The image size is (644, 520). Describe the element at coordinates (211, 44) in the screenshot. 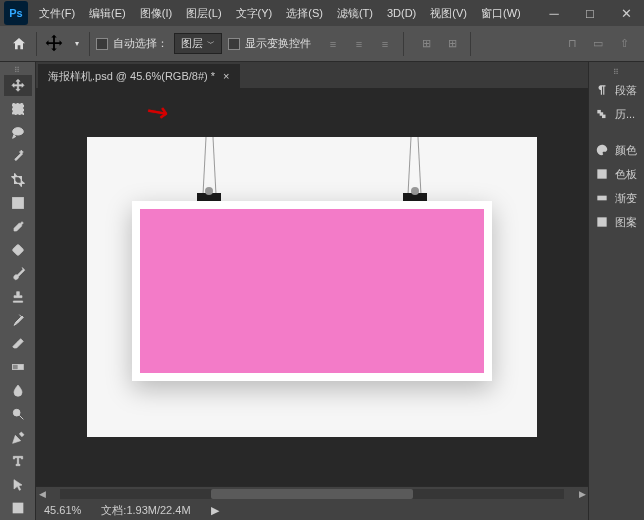

I see `chevron-down-icon: ﹀` at that location.